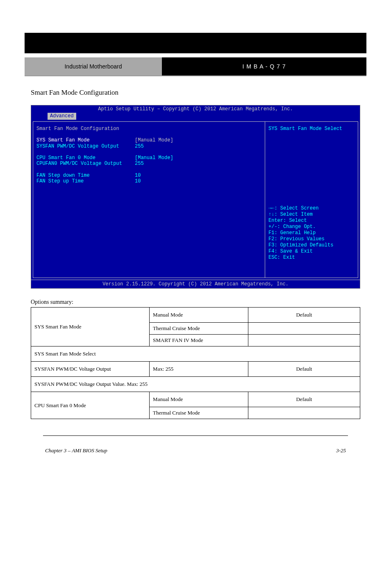  What do you see at coordinates (196, 67) in the screenshot?
I see `header-bar: Industrial Motherboard I M B A - Q 7 7` at bounding box center [196, 67].